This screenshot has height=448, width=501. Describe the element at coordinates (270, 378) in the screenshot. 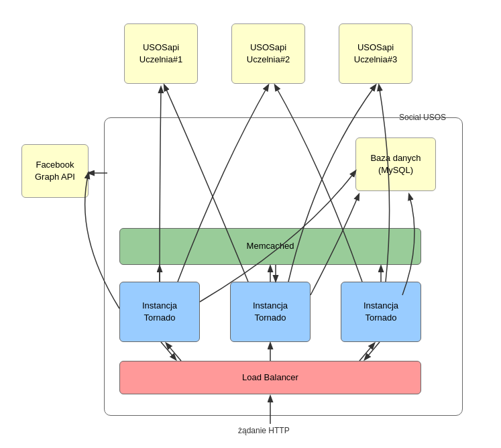

I see `loadbalancer-label: Load Balancer` at that location.